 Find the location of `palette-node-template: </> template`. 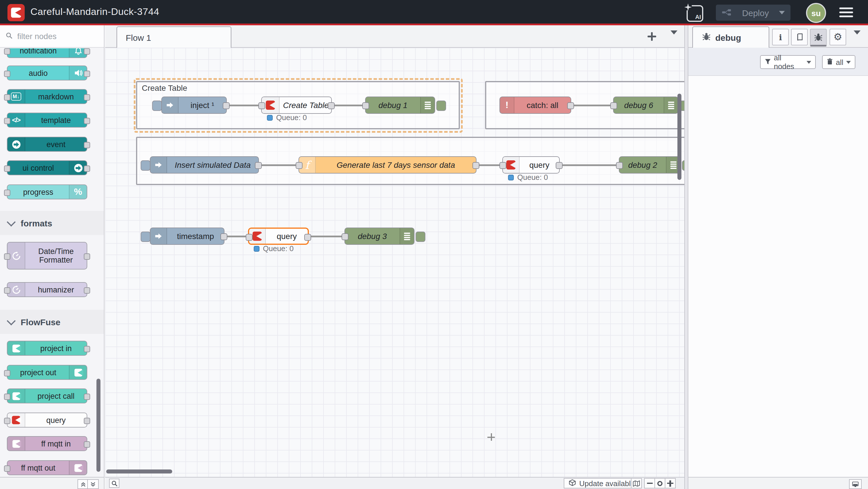

palette-node-template: </> template is located at coordinates (47, 120).